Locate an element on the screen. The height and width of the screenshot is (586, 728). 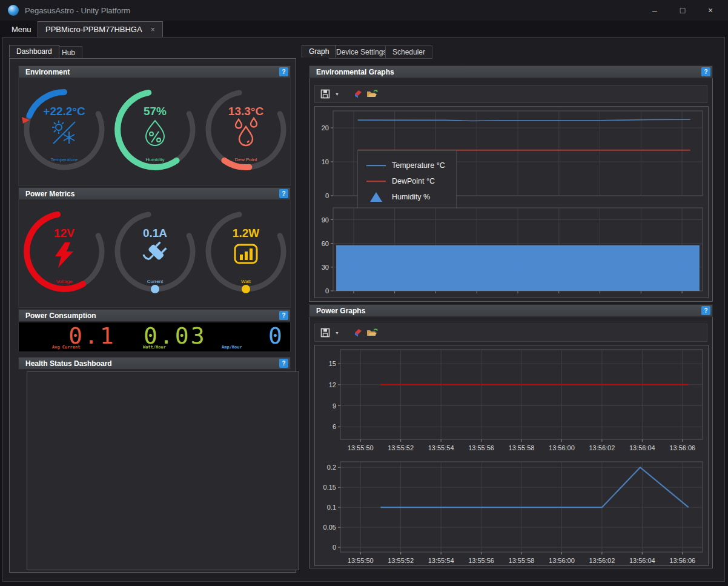
svg-text: 0.1 is located at coordinates (332, 507).